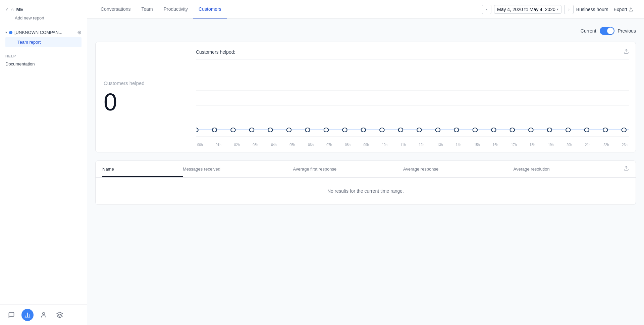 The image size is (644, 325). I want to click on chart-hour-label: 02h, so click(237, 145).